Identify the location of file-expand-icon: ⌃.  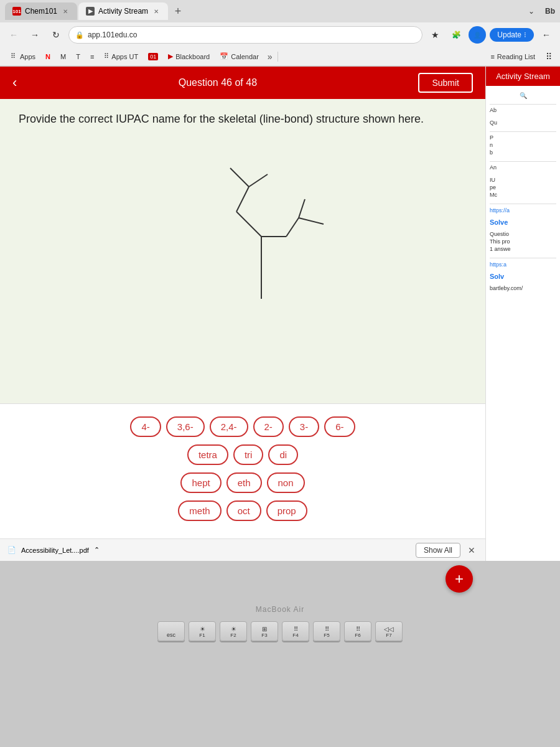
(97, 550).